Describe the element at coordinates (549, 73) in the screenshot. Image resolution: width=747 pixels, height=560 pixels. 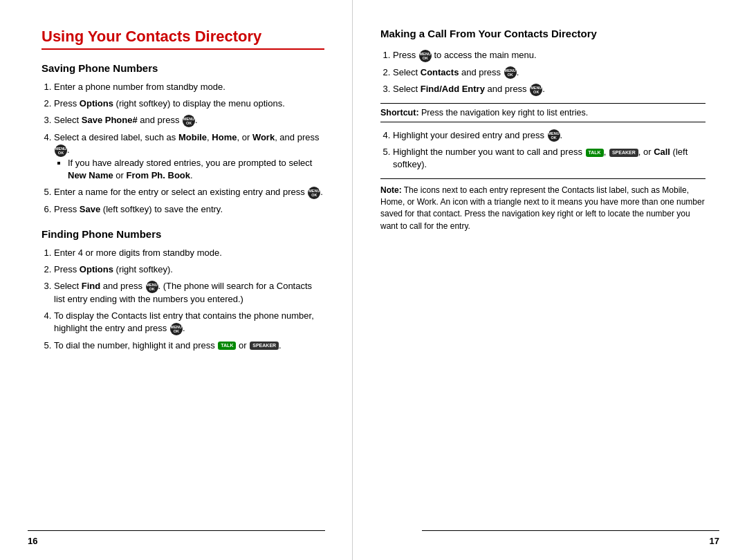
I see `list-item: Select Contacts and press MENUOK.` at that location.